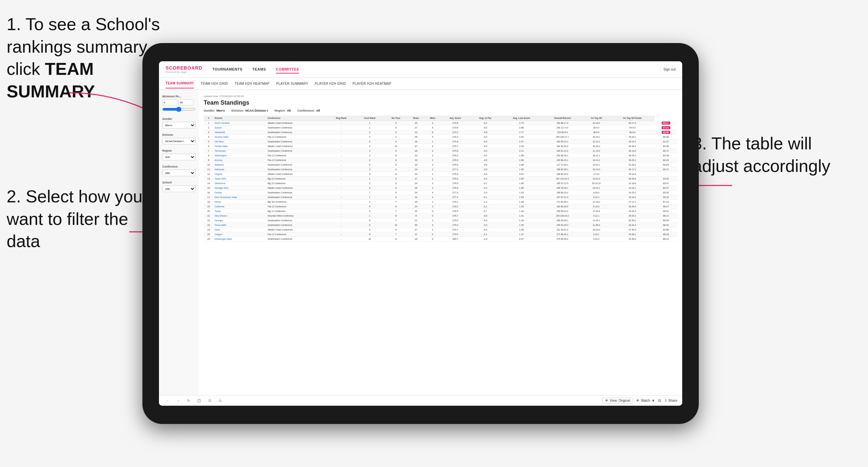 The width and height of the screenshot is (868, 467). I want to click on region-select: N/A, so click(179, 157).